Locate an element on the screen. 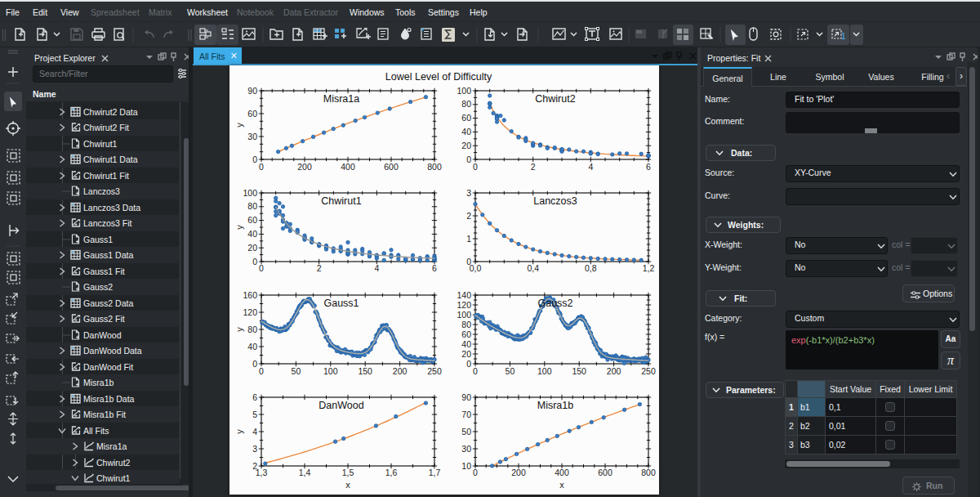 Image resolution: width=980 pixels, height=497 pixels. svg-text: 1,5 is located at coordinates (348, 472).